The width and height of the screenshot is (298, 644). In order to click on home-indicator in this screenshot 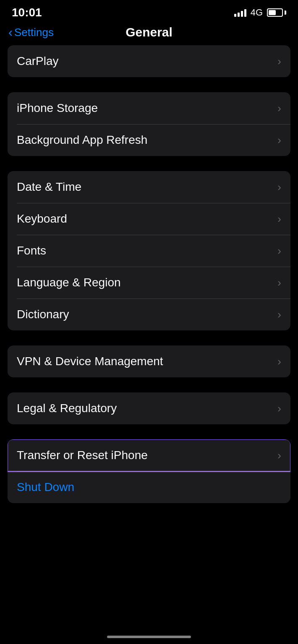, I will do `click(149, 636)`.